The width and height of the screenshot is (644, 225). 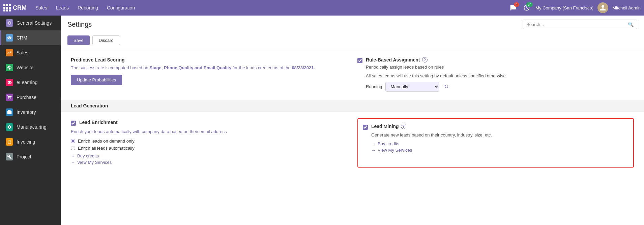 What do you see at coordinates (209, 123) in the screenshot?
I see `lead-enrichment-header: Lead Enrichment` at bounding box center [209, 123].